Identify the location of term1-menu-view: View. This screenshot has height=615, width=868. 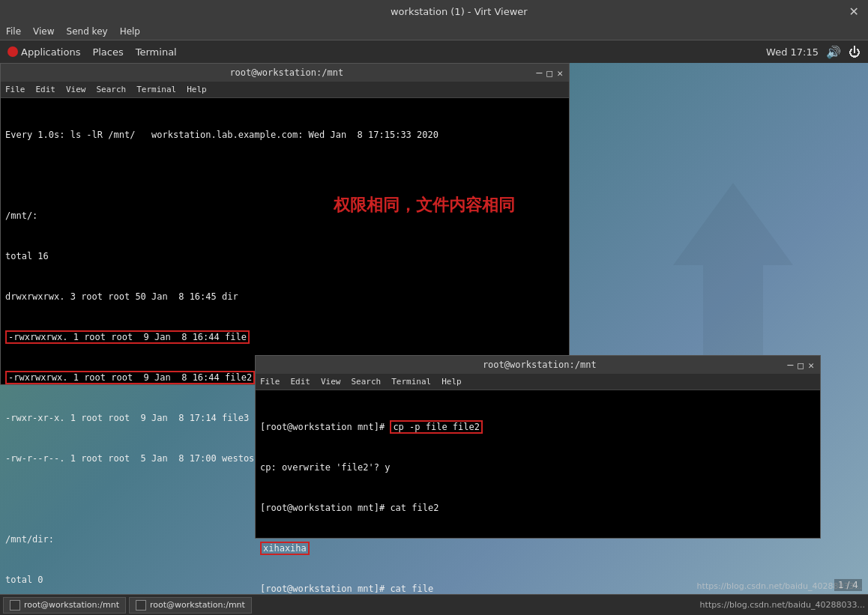
(76, 90).